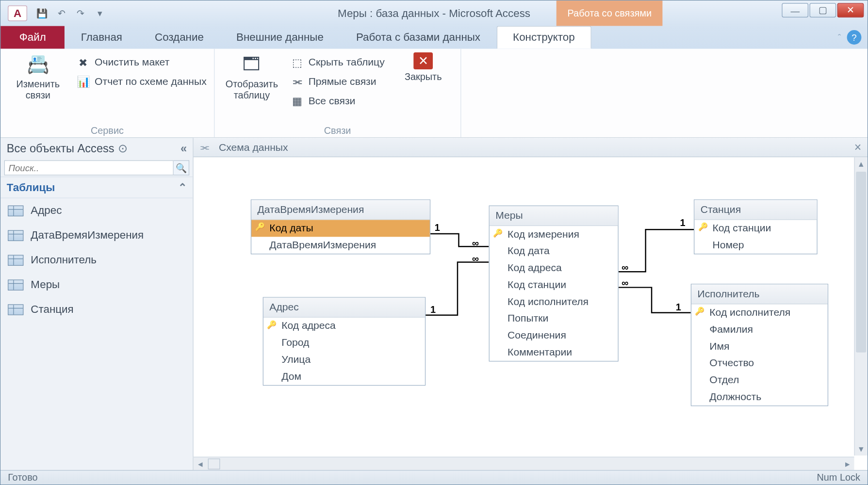 This screenshot has width=868, height=485. What do you see at coordinates (182, 187) in the screenshot?
I see `collapse-icon: ⌃` at bounding box center [182, 187].